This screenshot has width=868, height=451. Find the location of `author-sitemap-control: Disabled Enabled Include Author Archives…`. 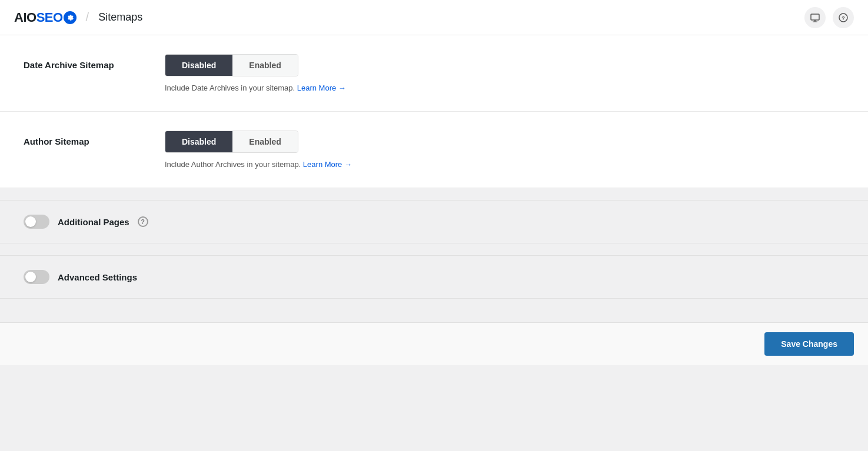

author-sitemap-control: Disabled Enabled Include Author Archives… is located at coordinates (505, 149).